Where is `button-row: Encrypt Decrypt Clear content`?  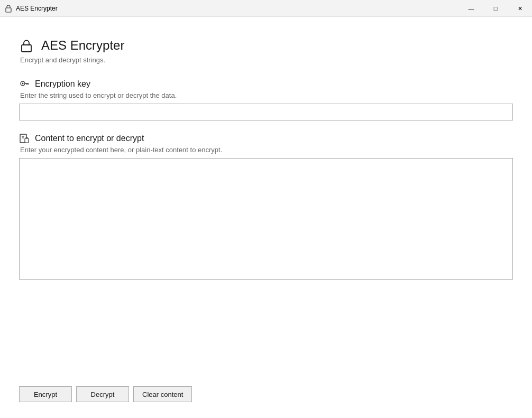
button-row: Encrypt Decrypt Clear content is located at coordinates (266, 394).